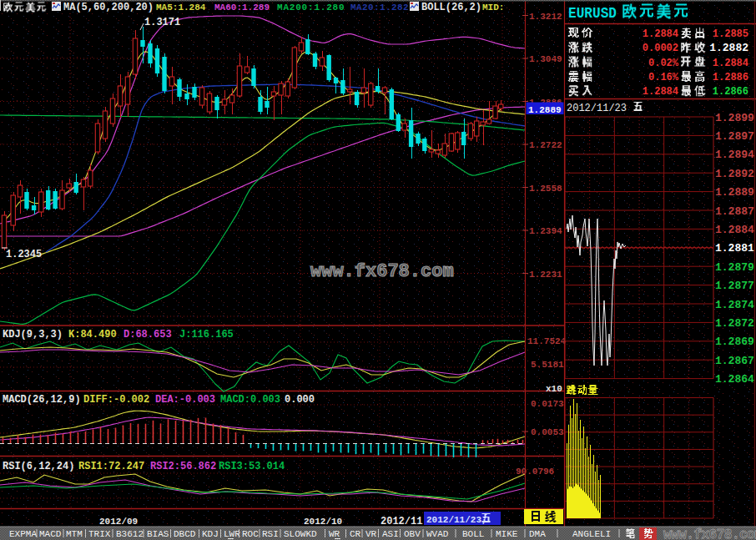  I want to click on svg-text: 1.2886, so click(731, 78).